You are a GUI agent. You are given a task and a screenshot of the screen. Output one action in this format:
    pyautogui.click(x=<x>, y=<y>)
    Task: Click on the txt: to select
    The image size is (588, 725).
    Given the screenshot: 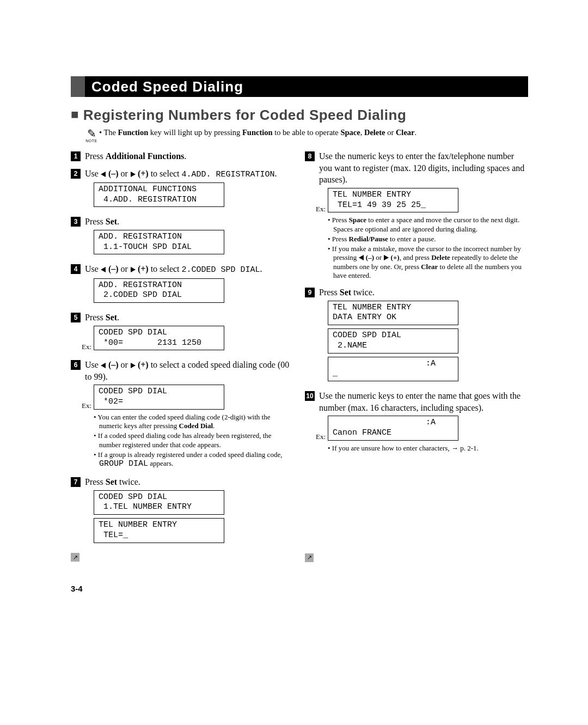 What is the action you would take?
    pyautogui.click(x=166, y=173)
    